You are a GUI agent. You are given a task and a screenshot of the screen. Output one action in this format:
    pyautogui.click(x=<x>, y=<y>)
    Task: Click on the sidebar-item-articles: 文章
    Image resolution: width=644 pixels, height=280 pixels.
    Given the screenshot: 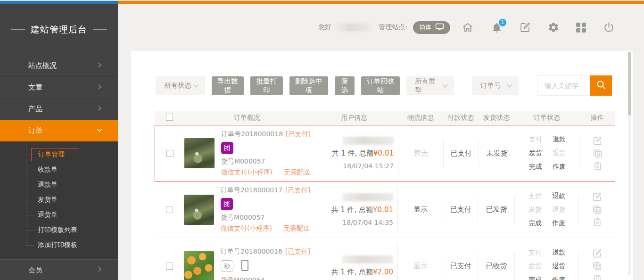 What is the action you would take?
    pyautogui.click(x=59, y=87)
    